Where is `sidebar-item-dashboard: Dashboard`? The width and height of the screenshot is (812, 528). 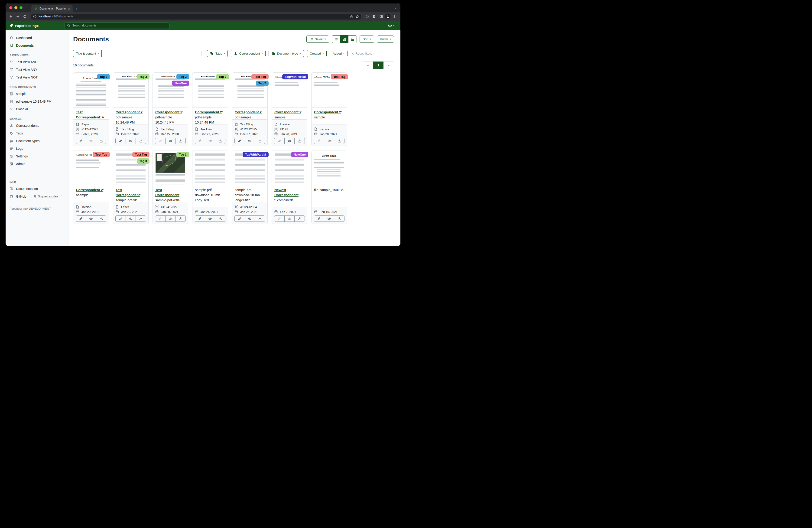
sidebar-item-dashboard: Dashboard is located at coordinates (35, 38).